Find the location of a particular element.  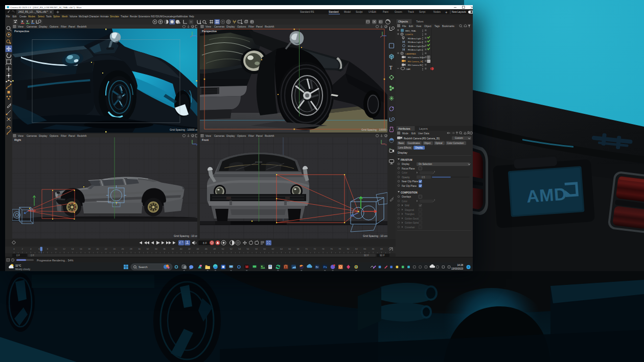

svg-text: Track is located at coordinates (411, 12).